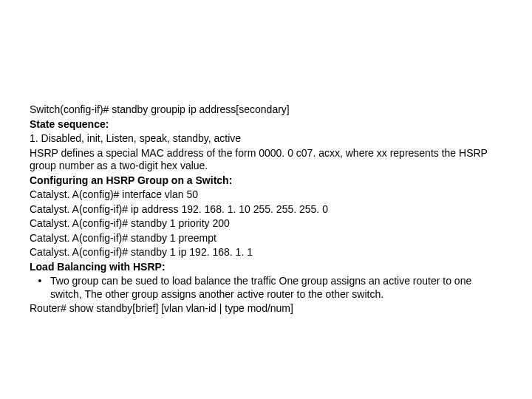 This screenshot has height=399, width=532. What do you see at coordinates (266, 224) in the screenshot?
I see `cmd-standby-priority: Catalyst. A(config-if)# standby 1 priori…` at bounding box center [266, 224].